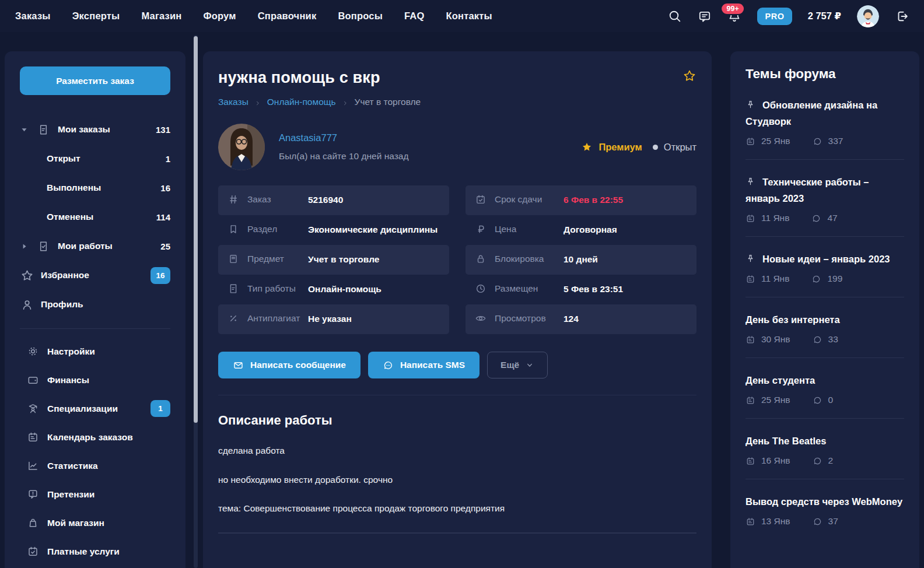 The height and width of the screenshot is (568, 924). Describe the element at coordinates (680, 147) in the screenshot. I see `status-label: Открыт` at that location.